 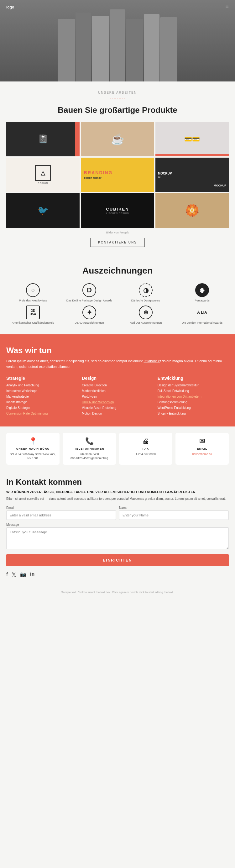 I want to click on award-label-4: Pentawards, so click(x=202, y=301).